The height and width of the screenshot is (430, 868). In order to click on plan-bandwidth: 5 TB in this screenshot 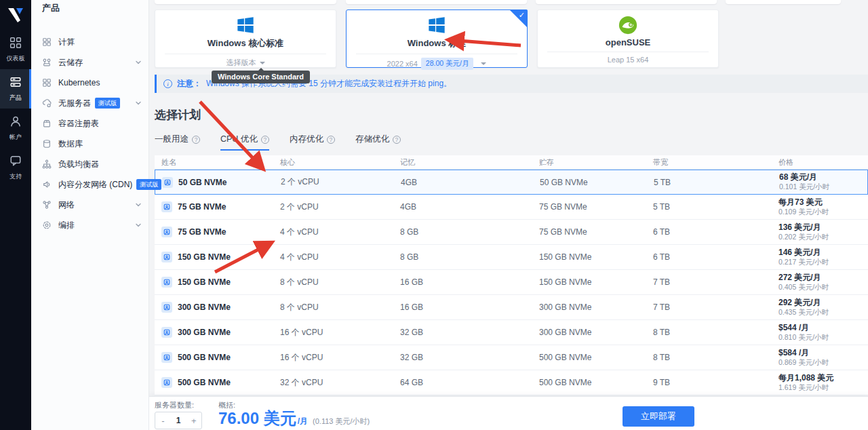, I will do `click(709, 182)`.